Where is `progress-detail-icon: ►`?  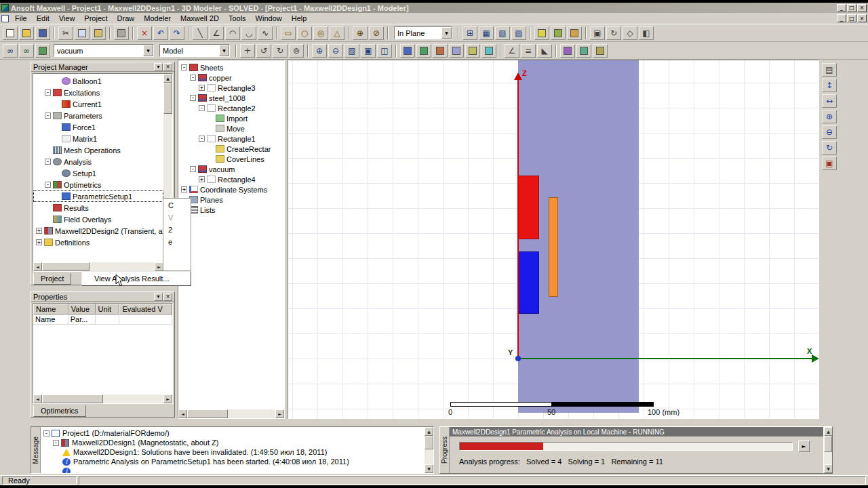
progress-detail-icon: ► is located at coordinates (804, 446).